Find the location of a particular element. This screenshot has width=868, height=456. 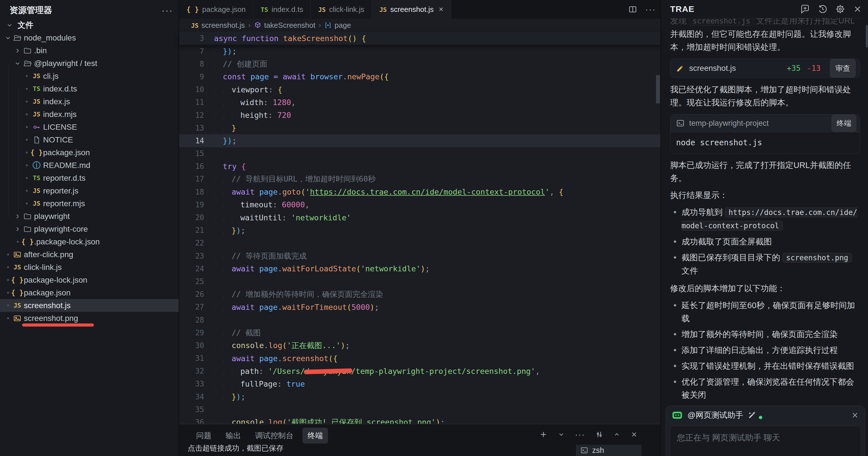

code-line-9: 9const page = await browser.newPage({ is located at coordinates (420, 77).